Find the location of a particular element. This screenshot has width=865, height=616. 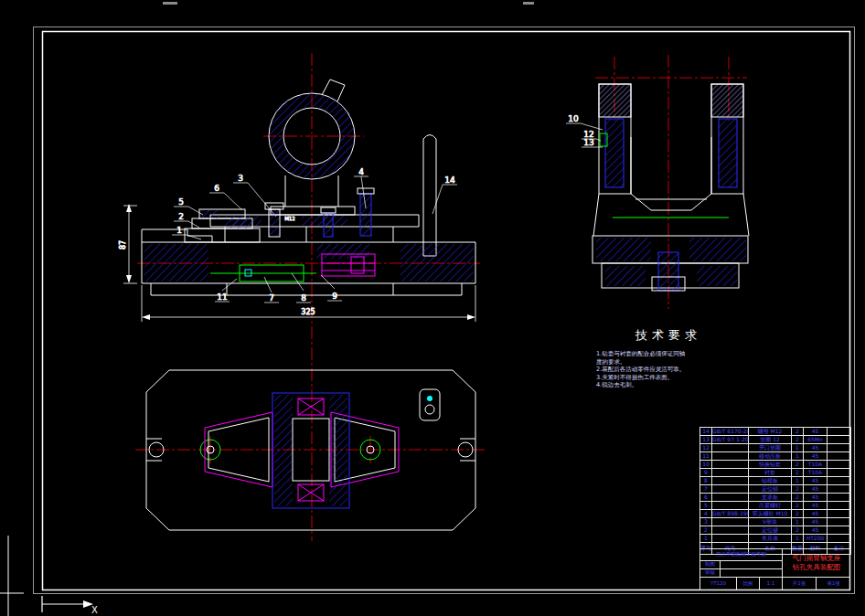

bom-seq: 9 is located at coordinates (706, 473).